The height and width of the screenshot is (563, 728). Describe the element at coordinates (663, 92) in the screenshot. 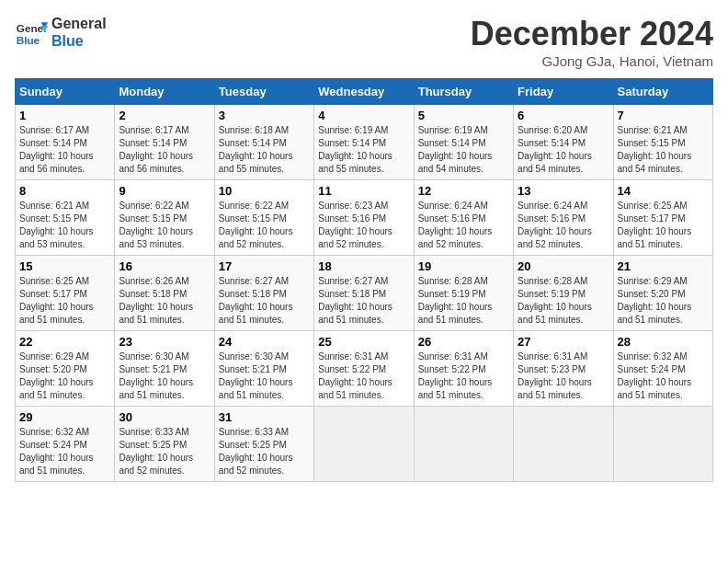

I see `header-saturday: Saturday` at that location.